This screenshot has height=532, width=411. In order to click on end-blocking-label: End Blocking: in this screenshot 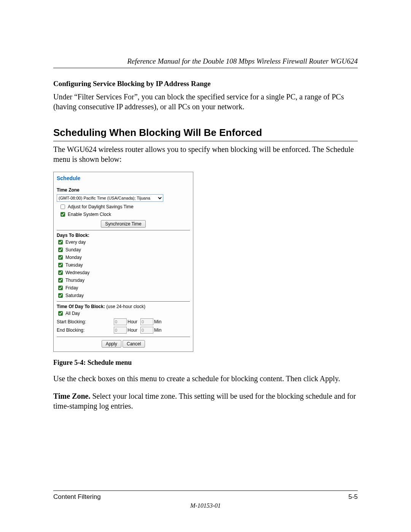, I will do `click(85, 330)`.